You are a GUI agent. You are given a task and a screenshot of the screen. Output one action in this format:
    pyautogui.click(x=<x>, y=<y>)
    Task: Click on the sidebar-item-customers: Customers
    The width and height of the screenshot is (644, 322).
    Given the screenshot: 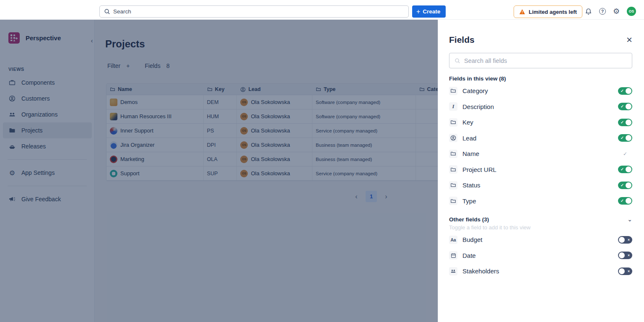 What is the action you would take?
    pyautogui.click(x=47, y=99)
    